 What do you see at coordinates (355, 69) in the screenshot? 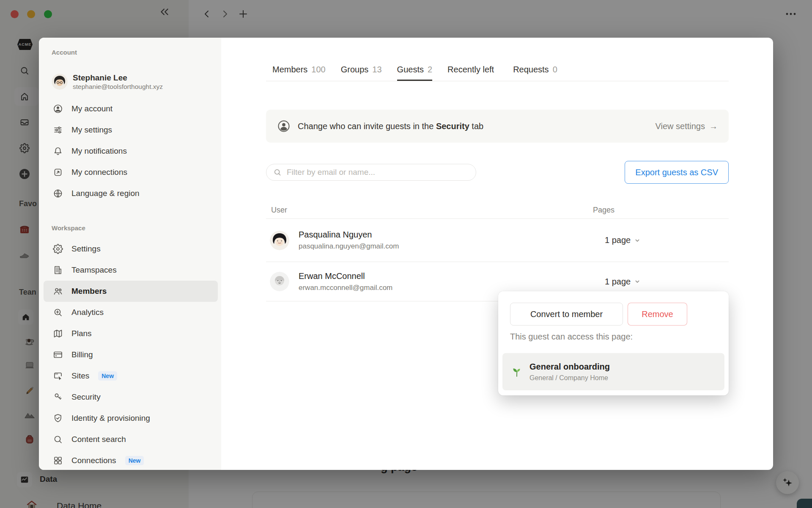
I see `tab-label: Groups` at bounding box center [355, 69].